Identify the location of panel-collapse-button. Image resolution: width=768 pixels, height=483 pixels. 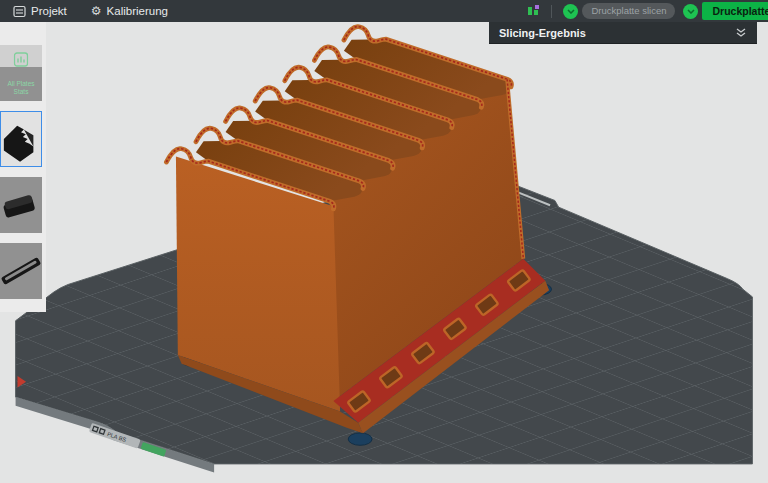
(741, 33).